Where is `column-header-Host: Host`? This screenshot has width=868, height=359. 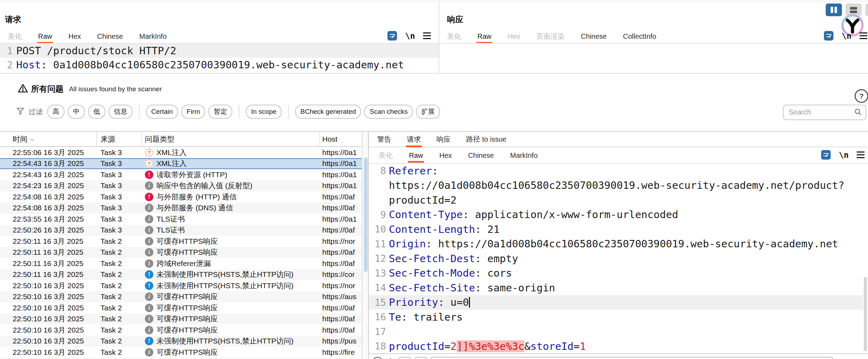 column-header-Host: Host is located at coordinates (341, 139).